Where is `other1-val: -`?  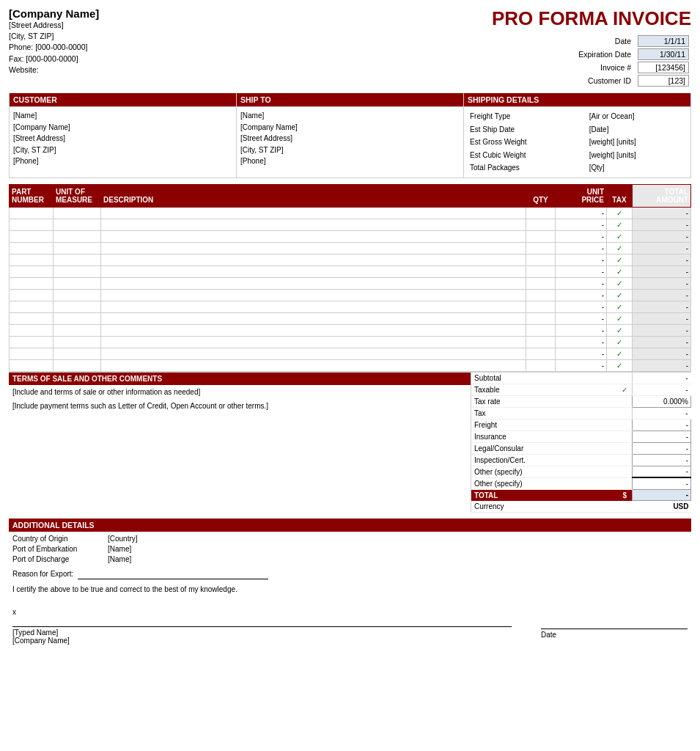
other1-val: - is located at coordinates (662, 472).